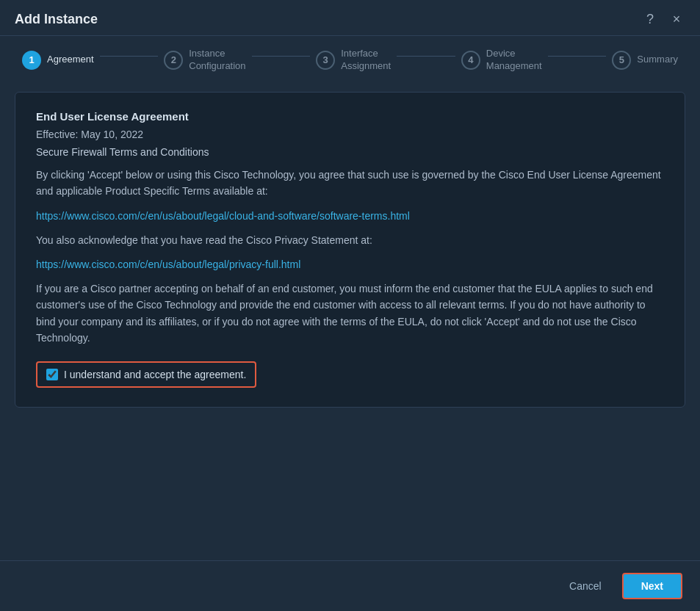  I want to click on eula-title: End User License Agreement, so click(350, 116).